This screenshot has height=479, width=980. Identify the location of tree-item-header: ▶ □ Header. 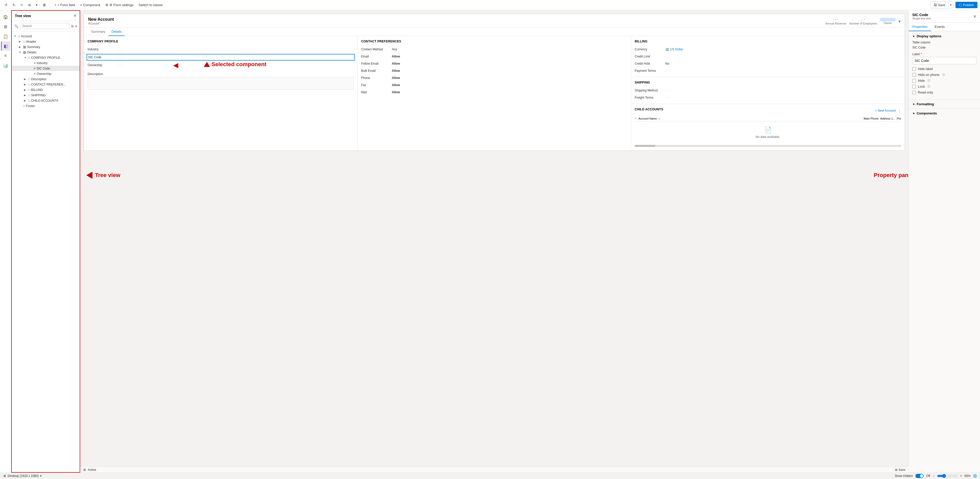
(46, 41).